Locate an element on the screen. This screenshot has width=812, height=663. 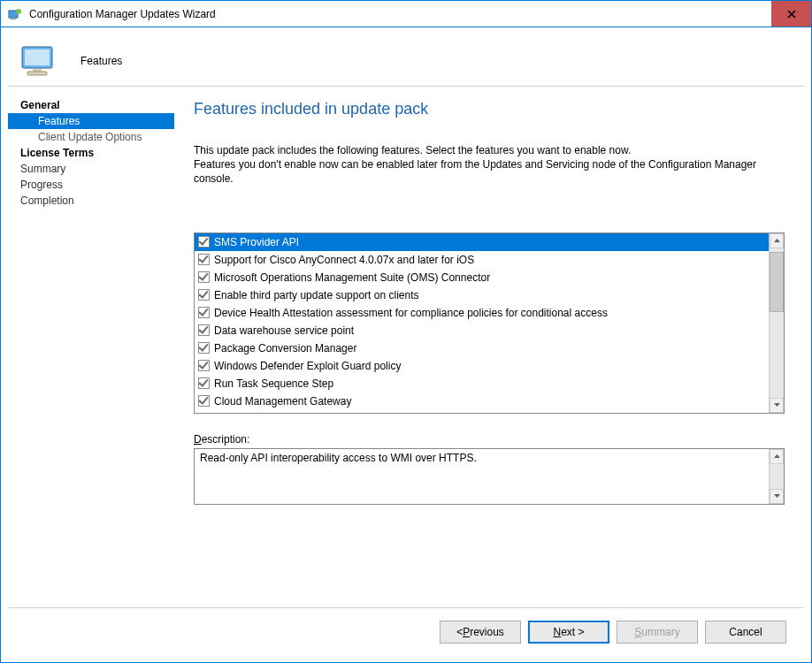
page-title: Features is located at coordinates (101, 61).